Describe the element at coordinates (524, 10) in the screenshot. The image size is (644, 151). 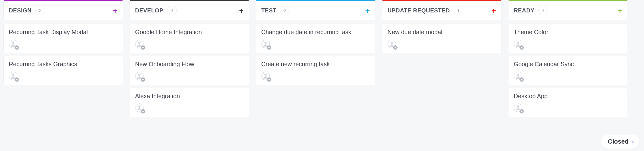
I see `column-title: READY` at that location.